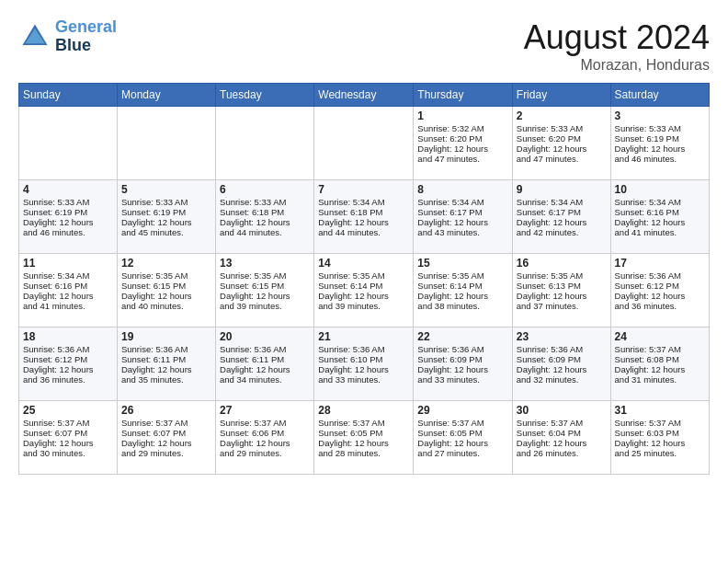 The image size is (728, 563). I want to click on title-area: August 2024 Morazan, Honduras, so click(617, 46).